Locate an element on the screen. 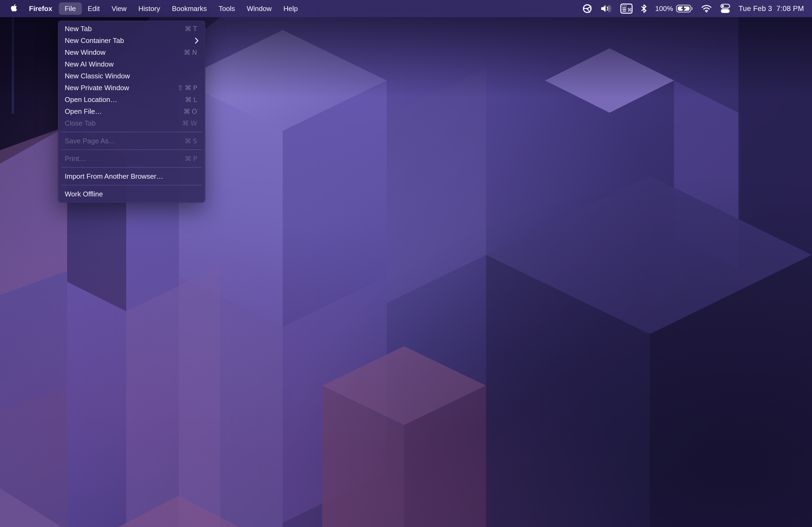  file-menu-item-import-from-another-browser: Import From Another Browser… is located at coordinates (132, 176).